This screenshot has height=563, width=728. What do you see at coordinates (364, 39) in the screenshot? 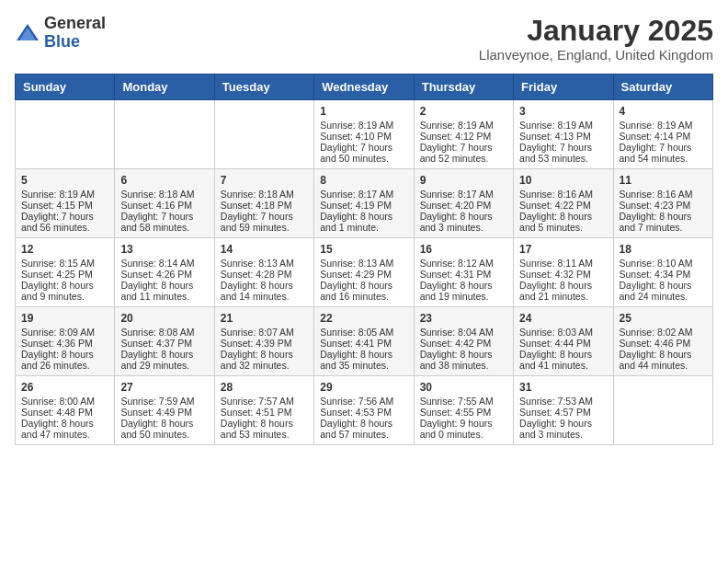
I see `page-header: General Blue January 2025 Llanveynoe, En…` at bounding box center [364, 39].